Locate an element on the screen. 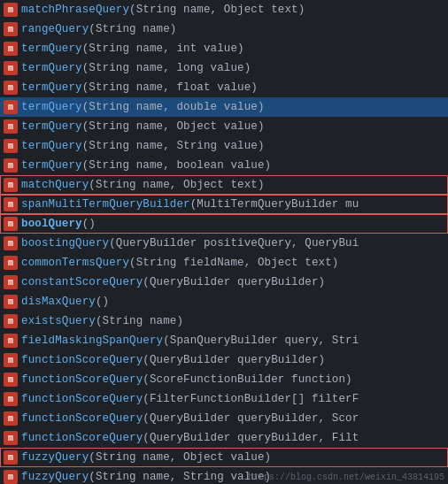  method-params: (MultiTermQueryBuilder mu is located at coordinates (274, 204).